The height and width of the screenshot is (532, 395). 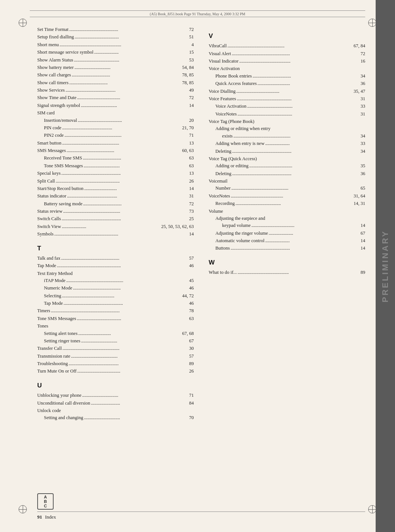 I want to click on entry-text: Start/Stop Record button, so click(x=60, y=189).